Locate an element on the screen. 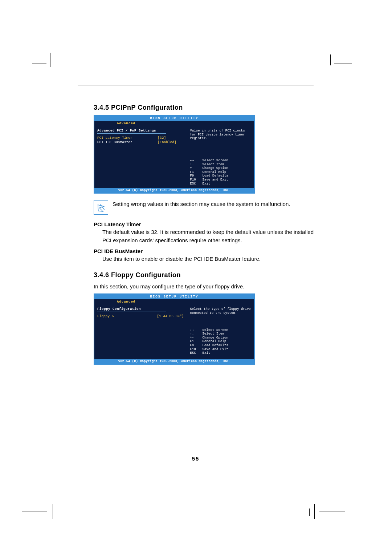 This screenshot has width=392, height=555. page-bottom-rule is located at coordinates (196, 449).